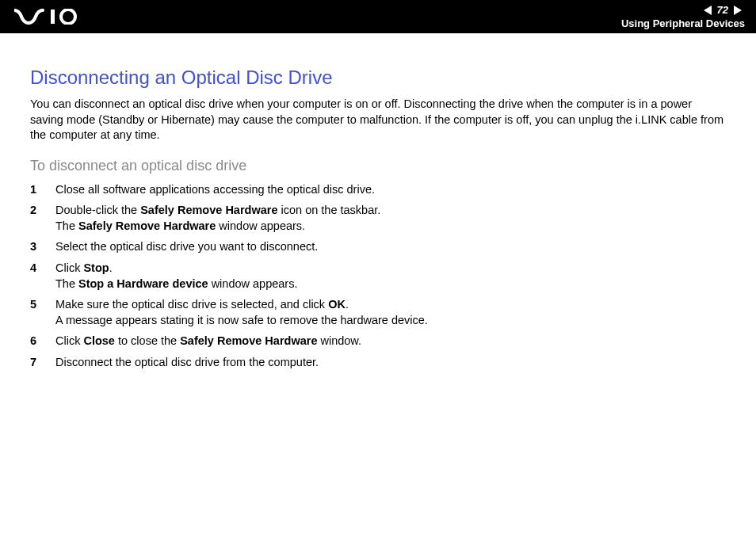 The height and width of the screenshot is (534, 756). What do you see at coordinates (378, 166) in the screenshot?
I see `subheading: To disconnect an optical disc drive` at bounding box center [378, 166].